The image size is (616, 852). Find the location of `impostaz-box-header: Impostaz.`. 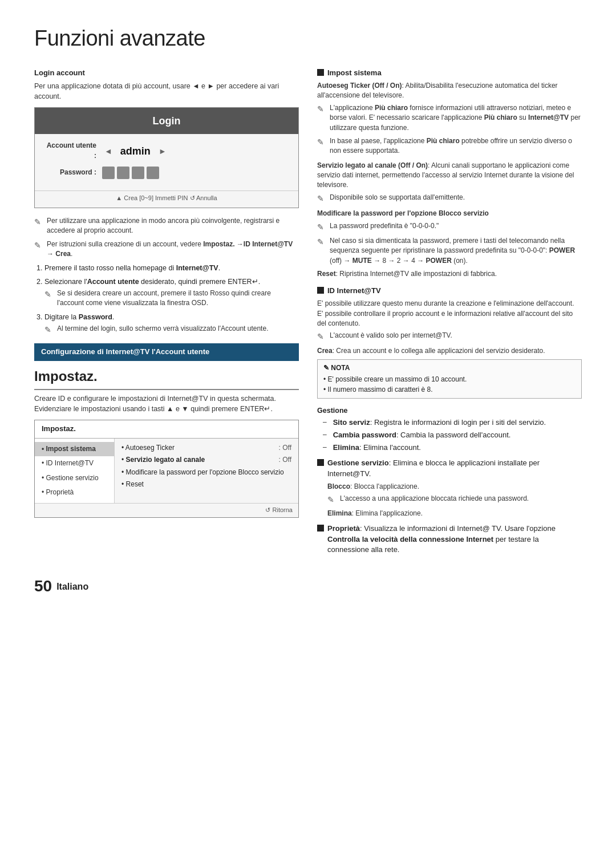

impostaz-box-header: Impostaz. is located at coordinates (167, 429).